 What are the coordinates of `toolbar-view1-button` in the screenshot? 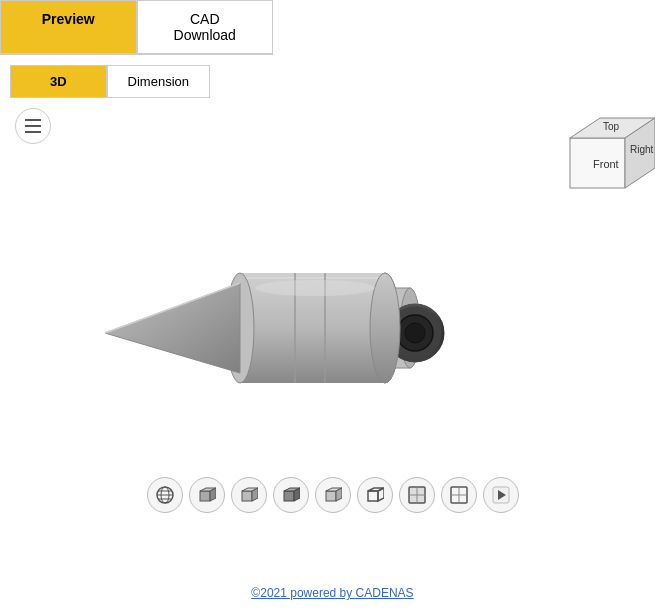 It's located at (207, 495).